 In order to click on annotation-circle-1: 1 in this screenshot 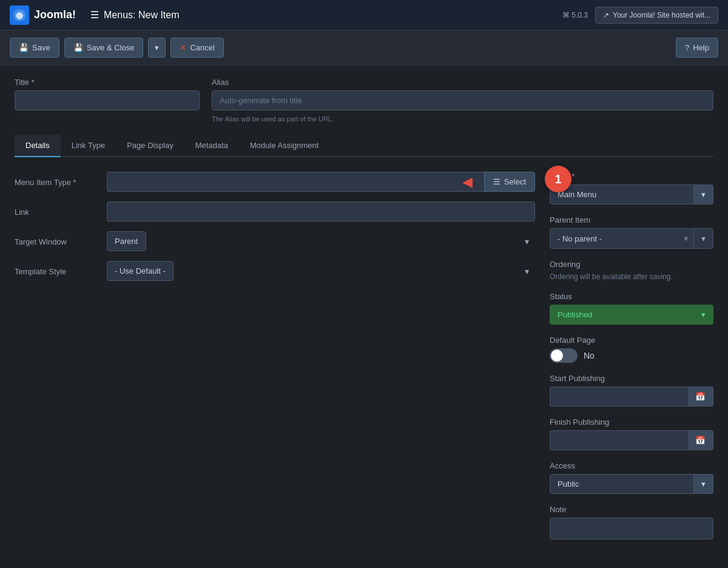, I will do `click(558, 179)`.